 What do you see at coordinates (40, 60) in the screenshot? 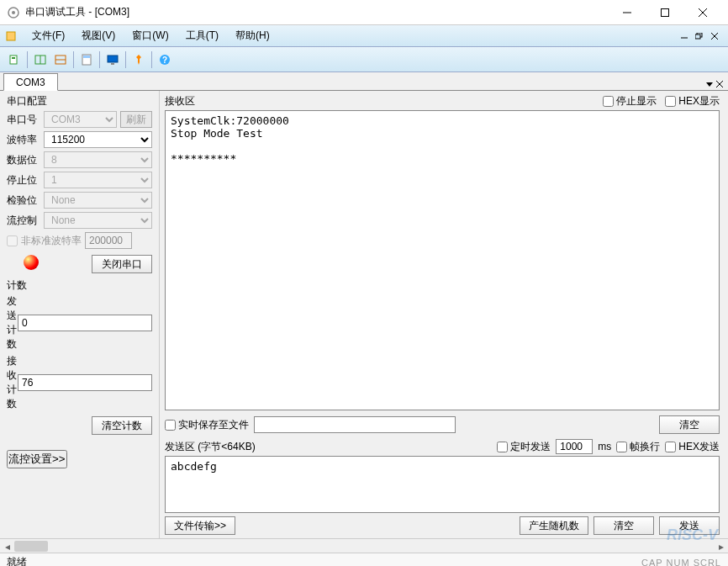
I see `toolbar-layout1-icon` at bounding box center [40, 60].